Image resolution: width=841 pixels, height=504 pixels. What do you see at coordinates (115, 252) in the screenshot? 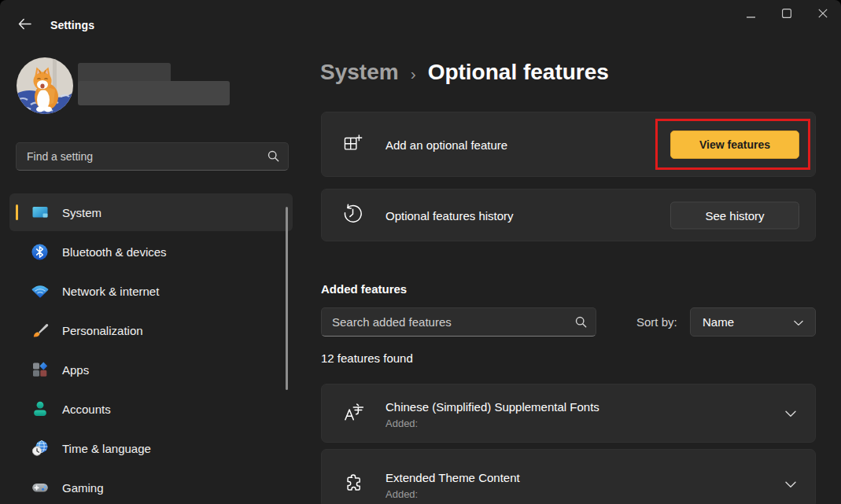
I see `sidebar-item-label: Bluetooth & devices` at bounding box center [115, 252].